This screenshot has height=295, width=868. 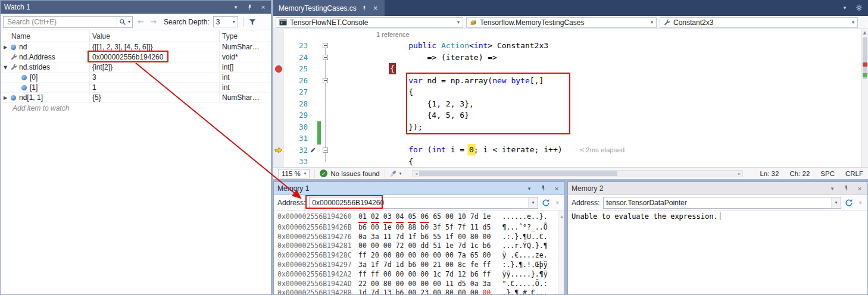 I want to click on memory2-header: Memory 2 ▾ ×, so click(x=718, y=189).